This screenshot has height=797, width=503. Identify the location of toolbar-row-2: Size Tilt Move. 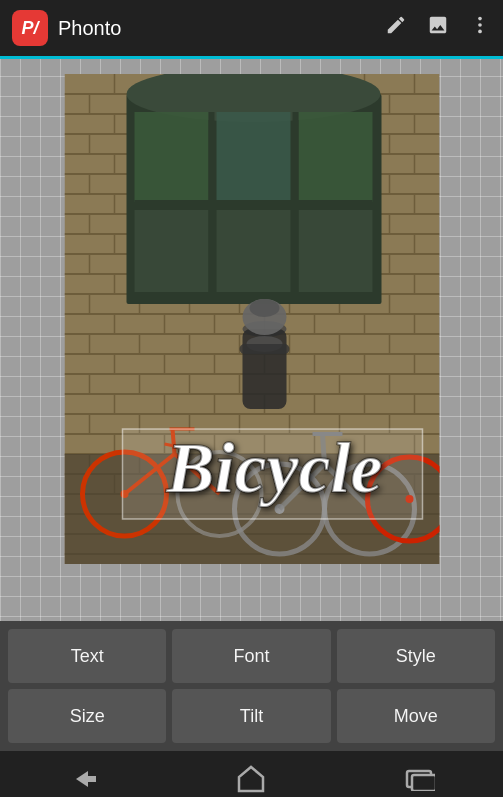
(252, 716).